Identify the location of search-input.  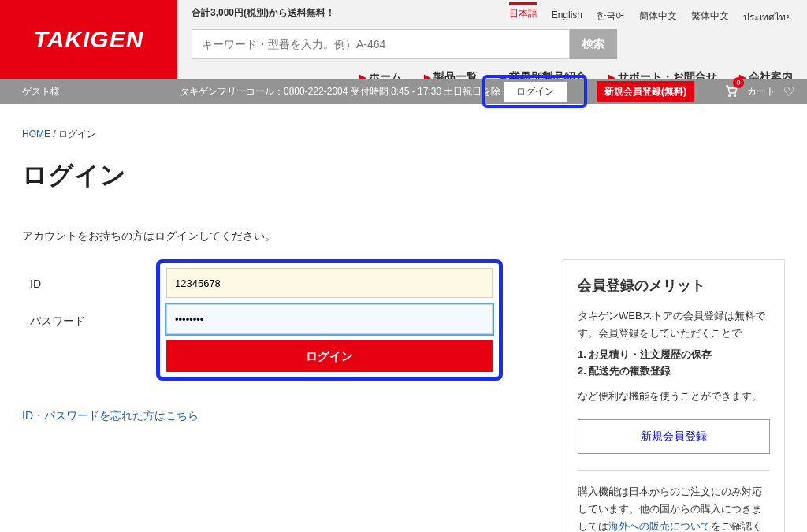
(381, 44).